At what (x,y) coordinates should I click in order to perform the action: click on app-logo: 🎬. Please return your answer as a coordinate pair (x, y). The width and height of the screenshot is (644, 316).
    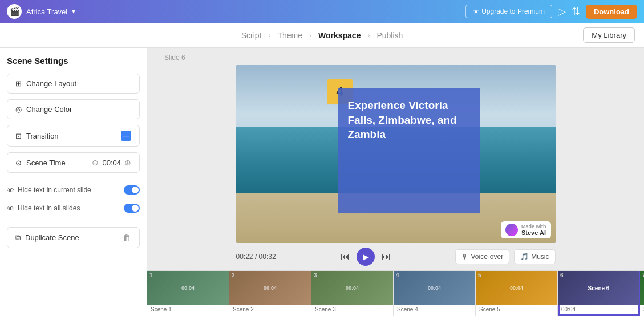
    Looking at the image, I should click on (14, 11).